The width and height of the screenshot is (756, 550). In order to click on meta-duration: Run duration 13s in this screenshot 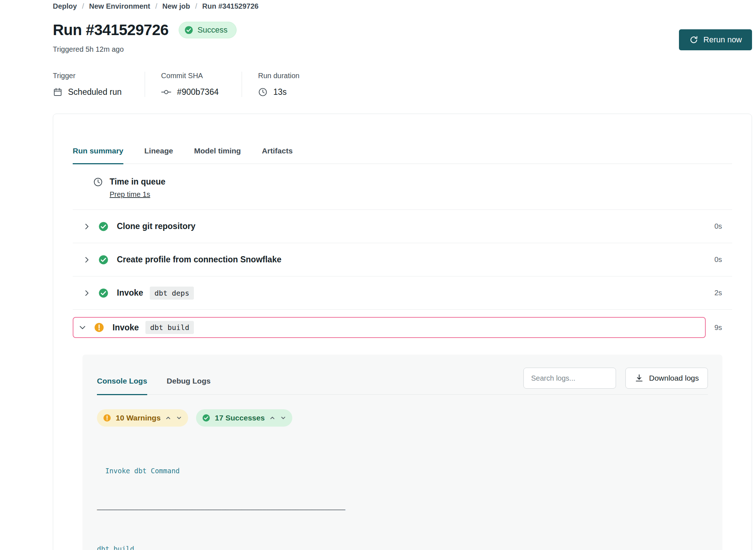, I will do `click(282, 84)`.